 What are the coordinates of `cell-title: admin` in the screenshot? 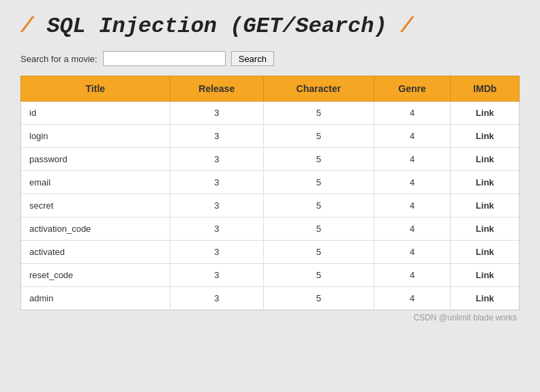 It's located at (95, 299).